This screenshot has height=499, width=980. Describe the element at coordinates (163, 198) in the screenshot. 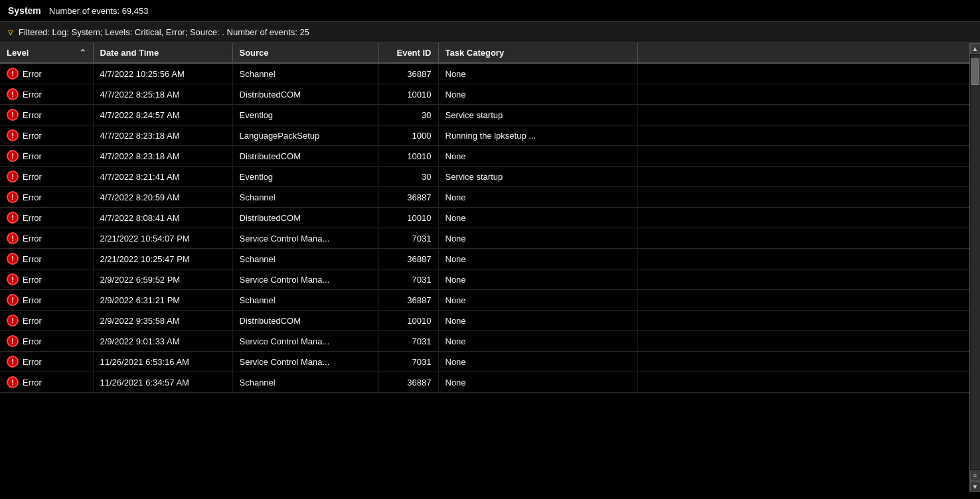

I see `cell-datetime: 4/7/2022 8:20:59 AM` at that location.